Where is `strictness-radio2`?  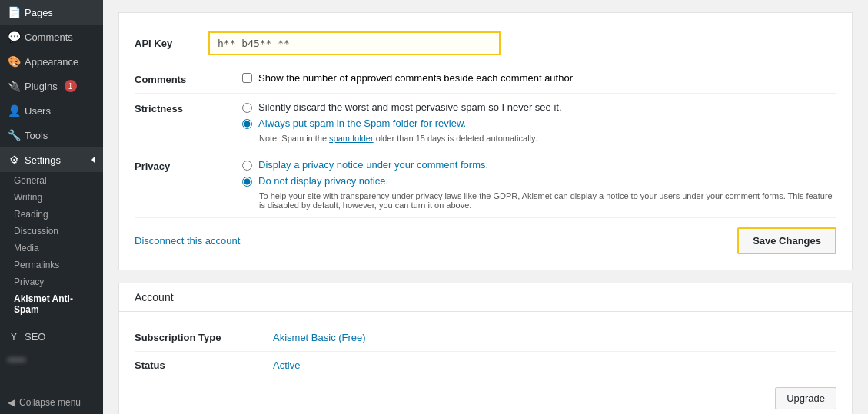 strictness-radio2 is located at coordinates (248, 124).